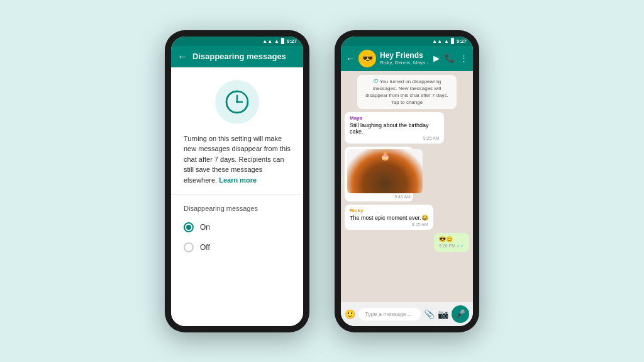 Image resolution: width=644 pixels, height=362 pixels. I want to click on back-button-1: ←, so click(182, 57).